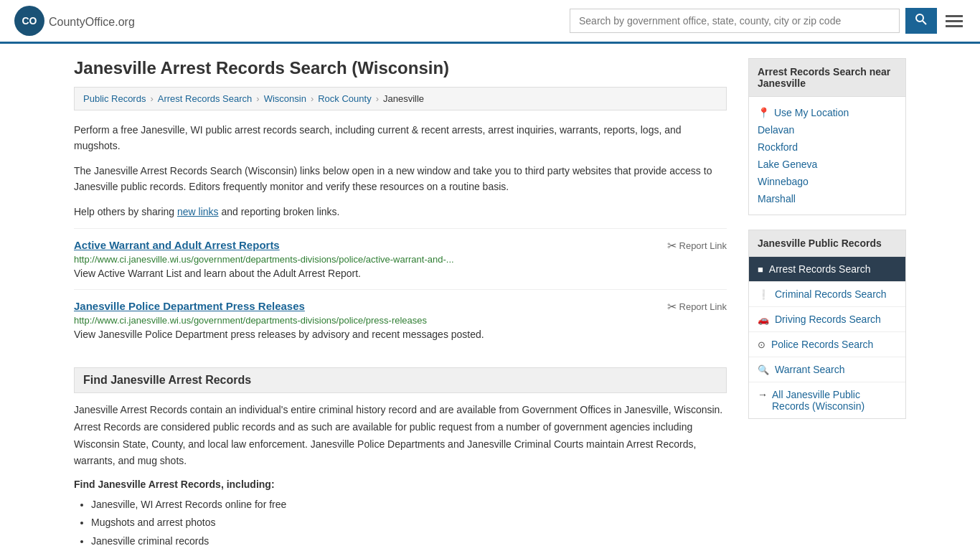 This screenshot has width=980, height=551. What do you see at coordinates (827, 270) in the screenshot?
I see `sidebar-item-arrest-records: ■ Arrest Records Search` at bounding box center [827, 270].